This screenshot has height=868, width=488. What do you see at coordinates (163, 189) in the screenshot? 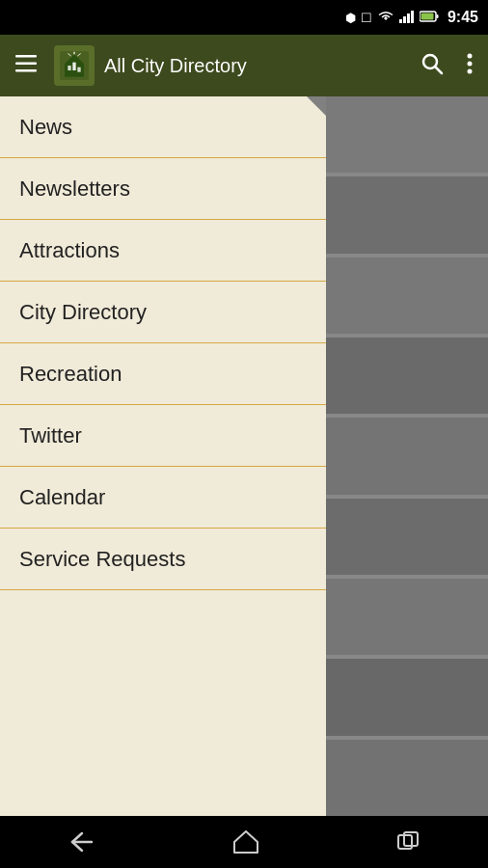
I see `menu-item-newsletters: Newsletters` at bounding box center [163, 189].